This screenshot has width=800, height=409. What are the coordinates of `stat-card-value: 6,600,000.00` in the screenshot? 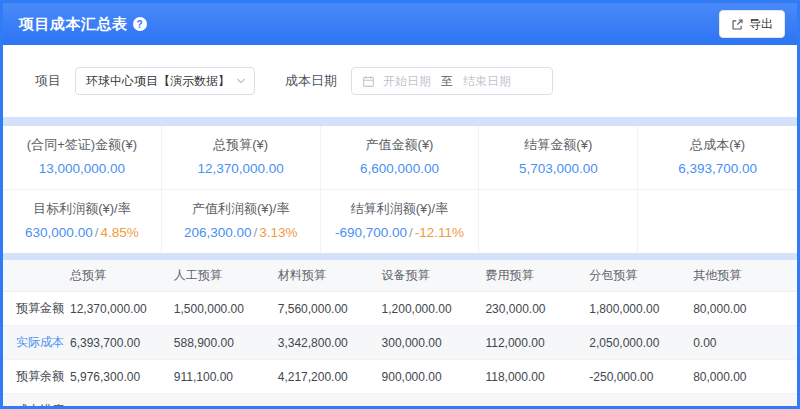 It's located at (400, 168).